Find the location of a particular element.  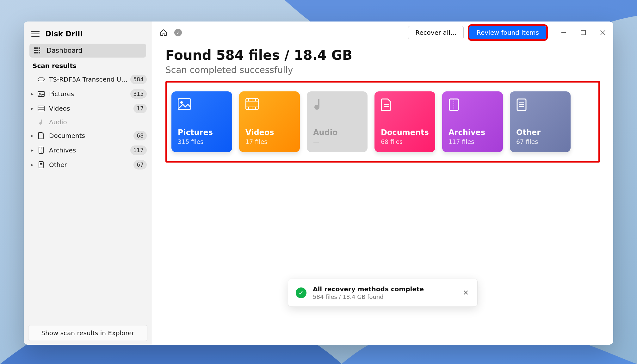

review-button-highlight: Review found items is located at coordinates (508, 33).